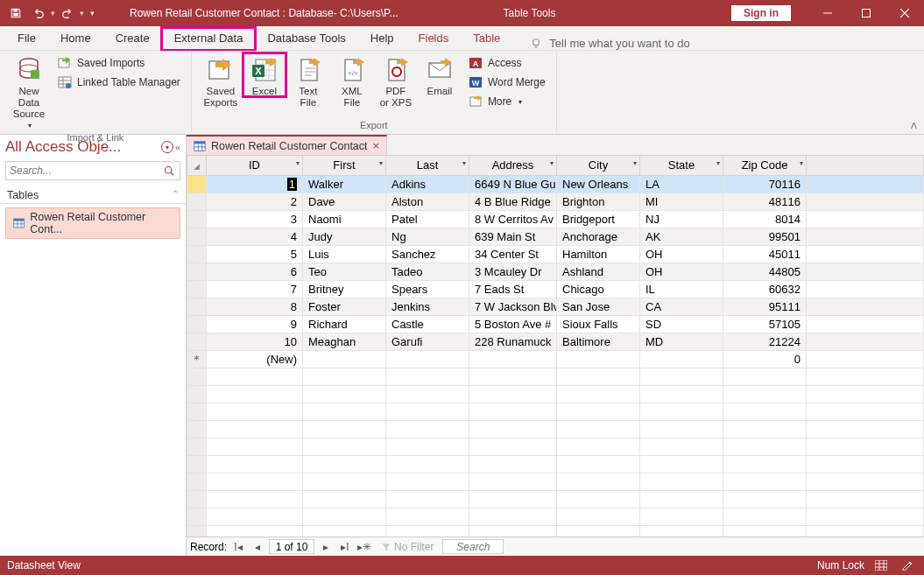 This screenshot has height=575, width=924. What do you see at coordinates (75, 39) in the screenshot?
I see `tab-home: Home` at bounding box center [75, 39].